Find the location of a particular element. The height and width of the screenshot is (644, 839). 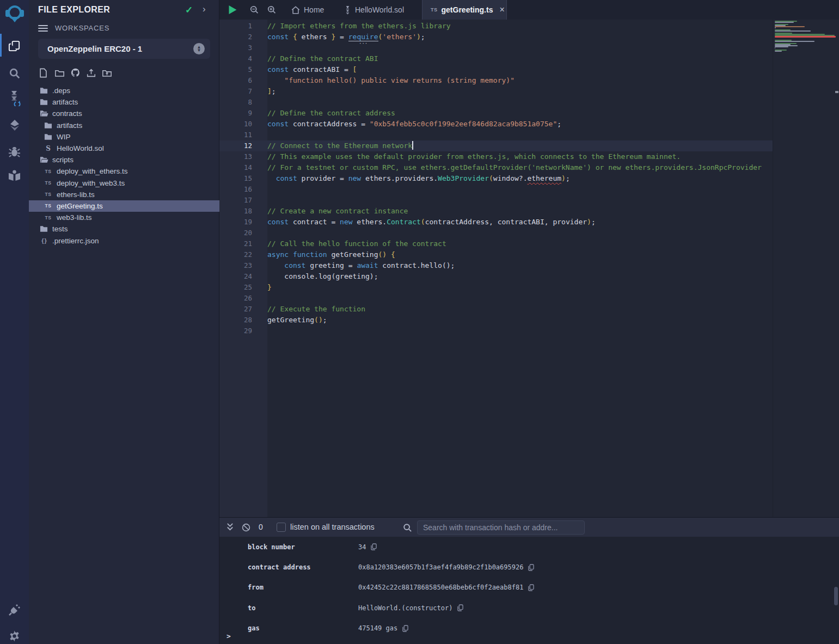

terminal-scrollbar is located at coordinates (836, 596).